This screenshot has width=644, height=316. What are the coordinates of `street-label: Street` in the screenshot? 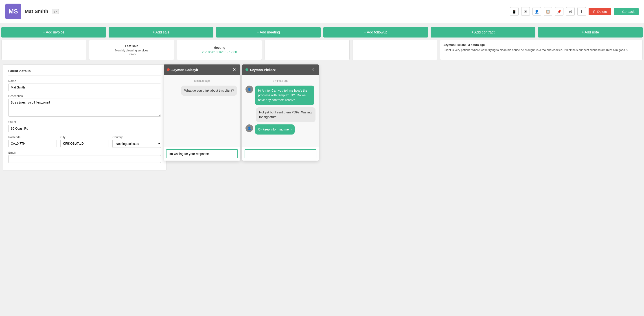 It's located at (84, 122).